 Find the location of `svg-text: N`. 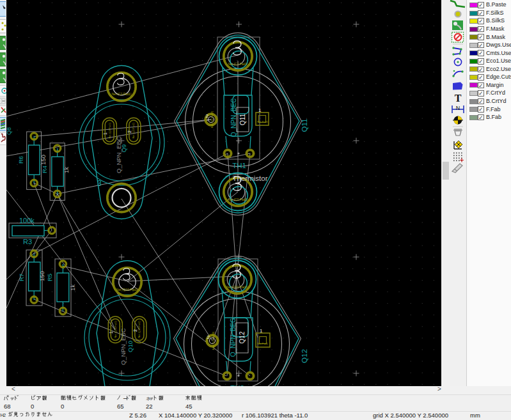

svg-text: N is located at coordinates (458, 108).